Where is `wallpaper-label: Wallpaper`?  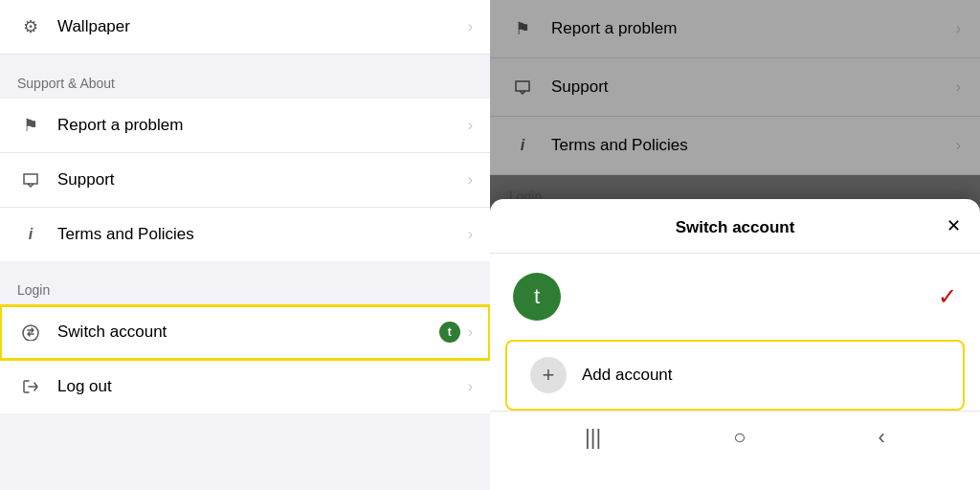
wallpaper-label: Wallpaper is located at coordinates (262, 27).